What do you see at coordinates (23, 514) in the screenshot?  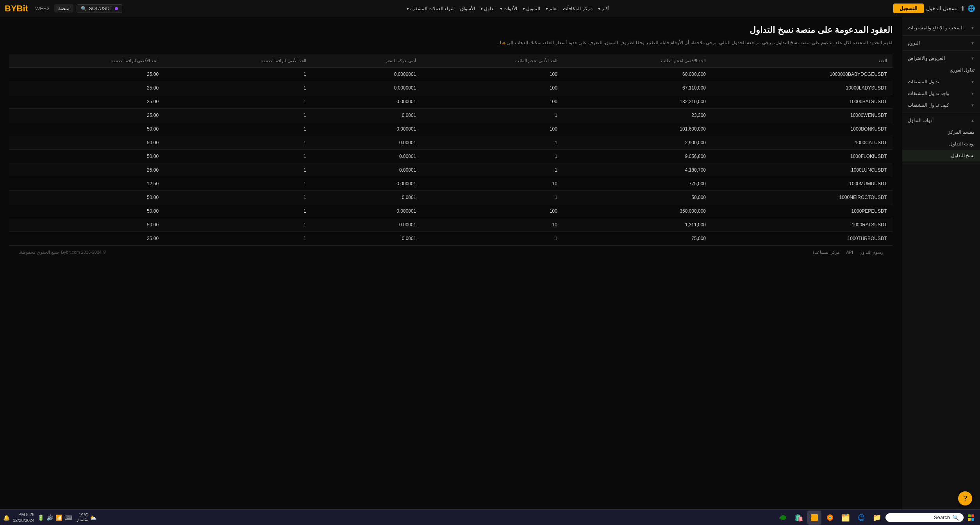 I see `taskbar-time-display: 5:26 PM` at bounding box center [23, 514].